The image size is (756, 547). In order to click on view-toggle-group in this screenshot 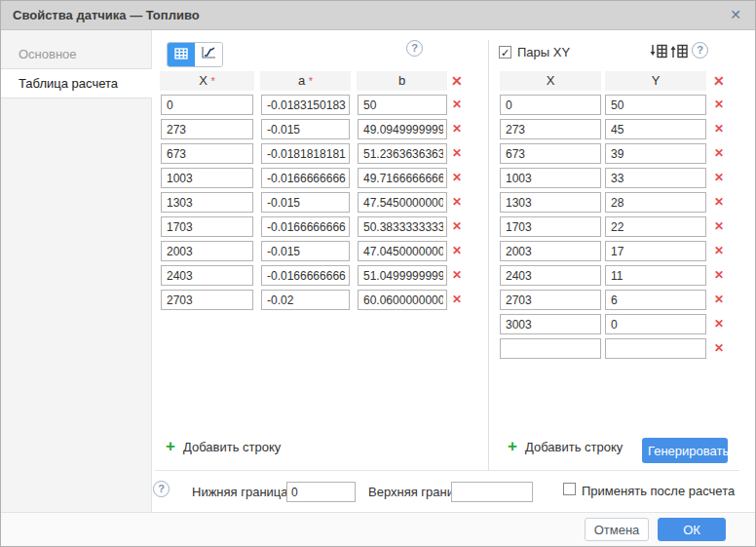, I will do `click(195, 55)`.